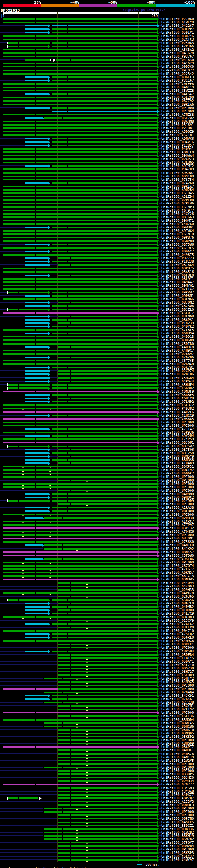 This screenshot has width=197, height=868. What do you see at coordinates (179, 614) in the screenshot?
I see `hit-label: UniRef100_B4L7X9` at bounding box center [179, 614].